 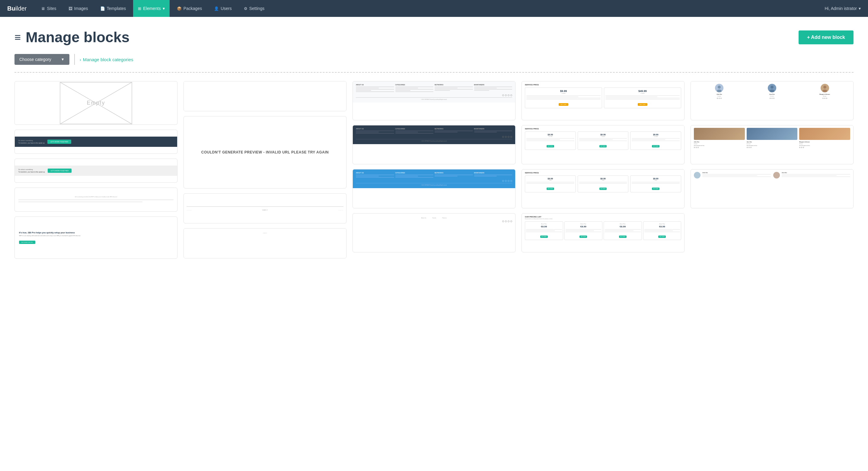 What do you see at coordinates (656, 184) in the screenshot?
I see `service-small-col-3: $9.99 Yearly BUY NOW` at bounding box center [656, 184].